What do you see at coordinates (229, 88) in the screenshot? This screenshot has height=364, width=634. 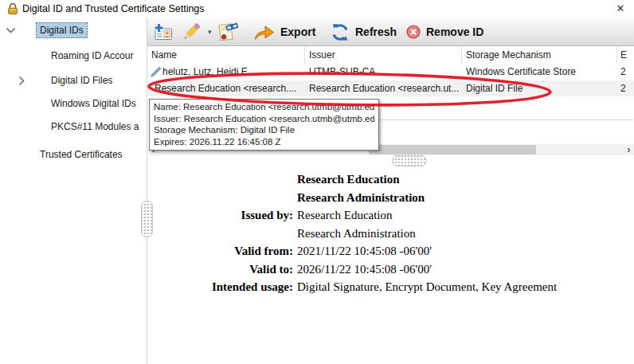 I see `cell-name: Research Education <research....` at bounding box center [229, 88].